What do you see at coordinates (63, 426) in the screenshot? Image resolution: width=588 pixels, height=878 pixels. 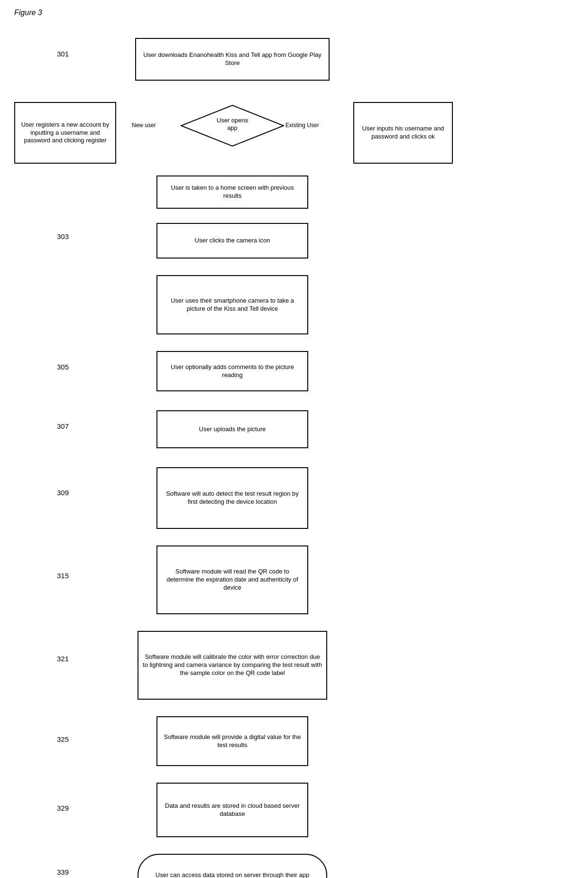 I see `label-307: 307` at bounding box center [63, 426].